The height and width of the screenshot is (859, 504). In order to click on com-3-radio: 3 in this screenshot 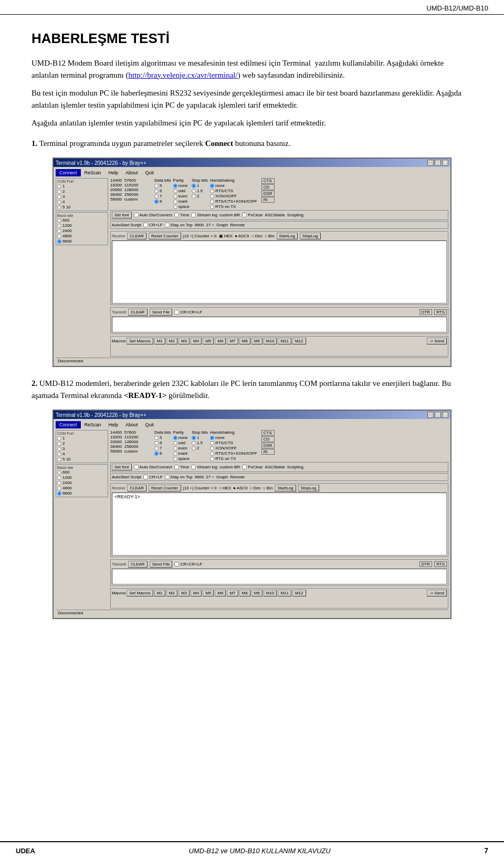, I will do `click(82, 196)`.